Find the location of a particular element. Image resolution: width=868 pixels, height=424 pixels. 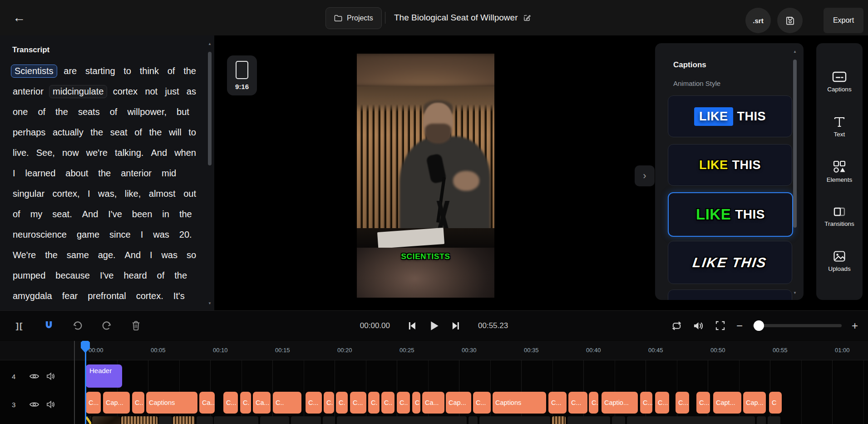

transcript-word: cortex. is located at coordinates (150, 296).